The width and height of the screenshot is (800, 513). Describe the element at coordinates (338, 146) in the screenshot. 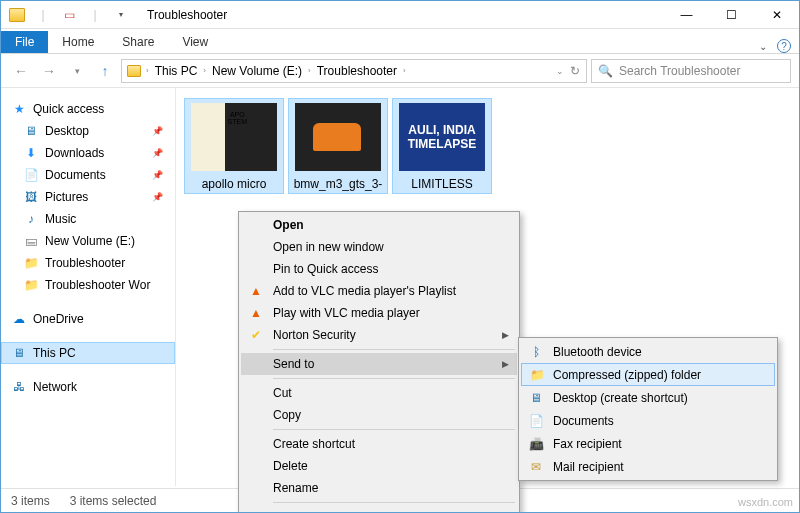

I see `file-item: bmw_m3_gts_3-` at that location.